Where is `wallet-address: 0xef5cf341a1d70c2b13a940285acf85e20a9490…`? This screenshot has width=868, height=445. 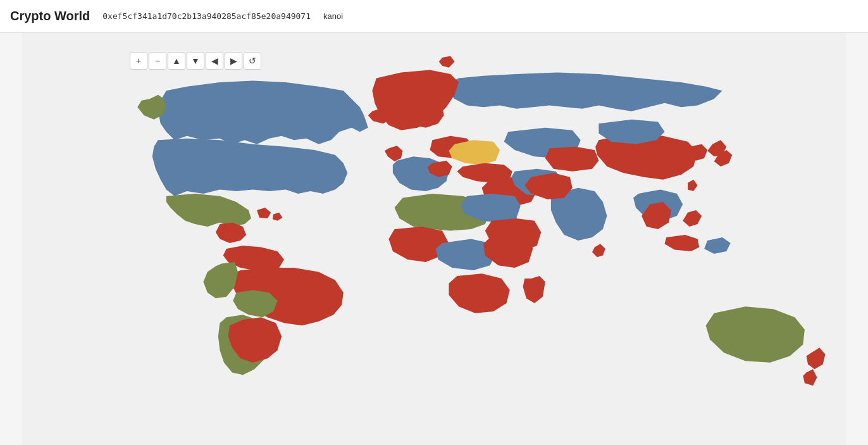
wallet-address: 0xef5cf341a1d70c2b13a940285acf85e20a9490… is located at coordinates (206, 16).